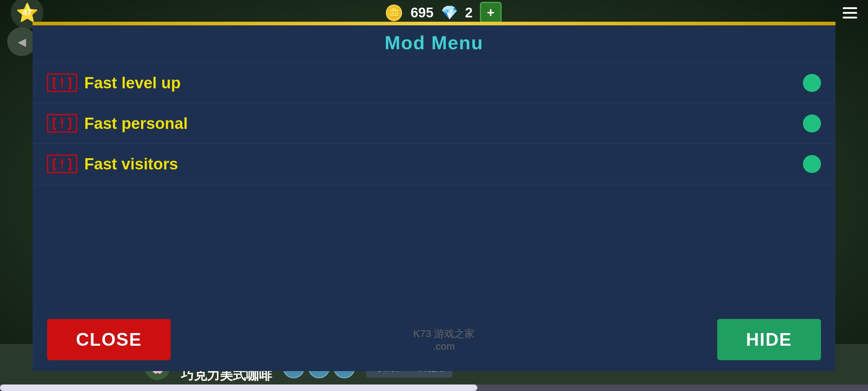 This screenshot has height=391, width=868. What do you see at coordinates (394, 13) in the screenshot?
I see `coin-icon: 🪙` at bounding box center [394, 13].